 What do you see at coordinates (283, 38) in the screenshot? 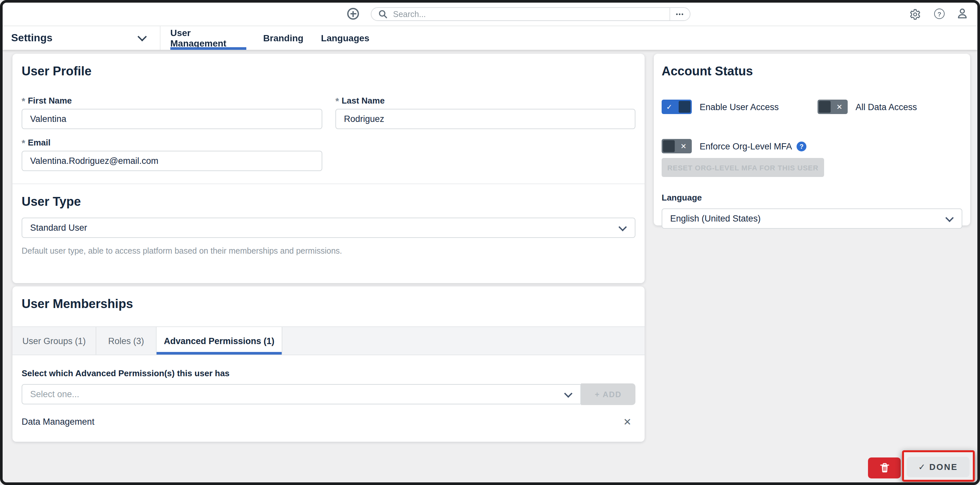
I see `tab-branding: Branding` at bounding box center [283, 38].